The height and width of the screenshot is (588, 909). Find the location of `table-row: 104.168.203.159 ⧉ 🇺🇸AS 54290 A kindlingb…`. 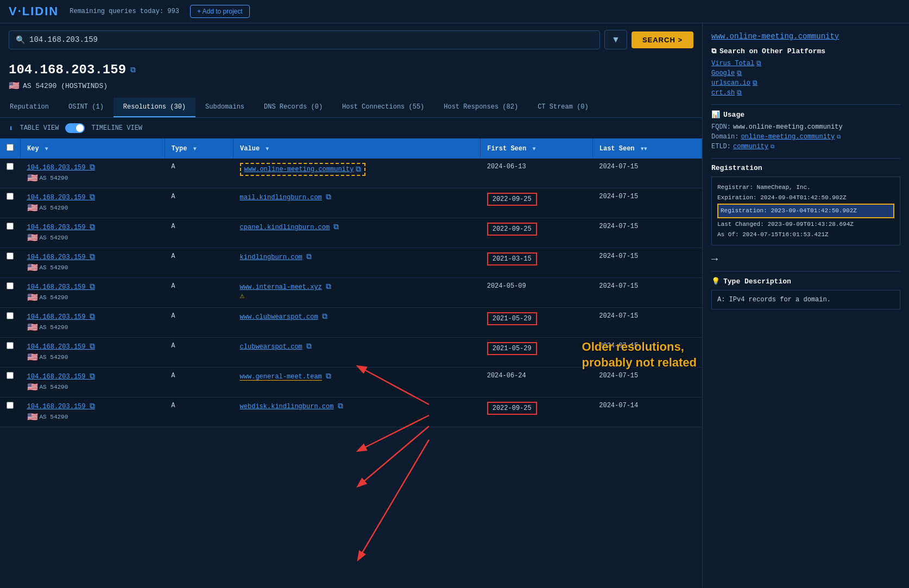

table-row: 104.168.203.159 ⧉ 🇺🇸AS 54290 A kindlingb… is located at coordinates (351, 263).